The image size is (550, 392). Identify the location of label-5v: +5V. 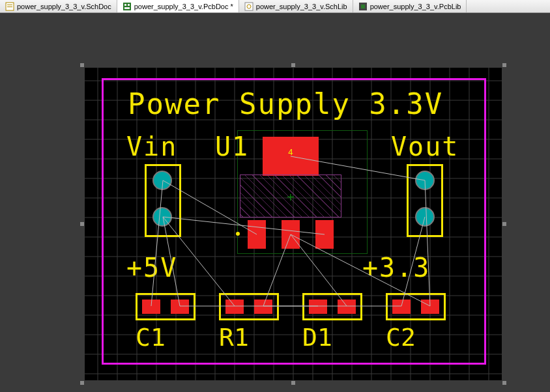
(152, 268).